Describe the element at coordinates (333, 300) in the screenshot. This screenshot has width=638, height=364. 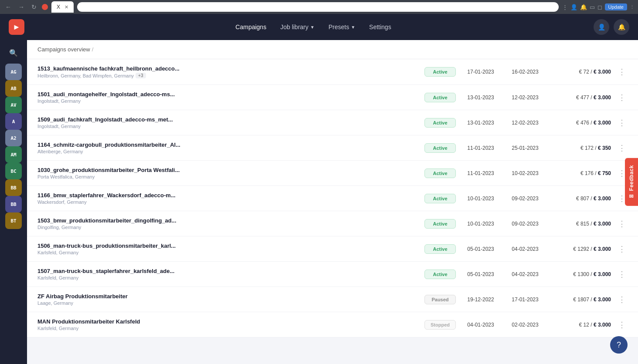
I see `table-row: ZF Airbag Produktionsmitarbeiter Laage, …` at that location.